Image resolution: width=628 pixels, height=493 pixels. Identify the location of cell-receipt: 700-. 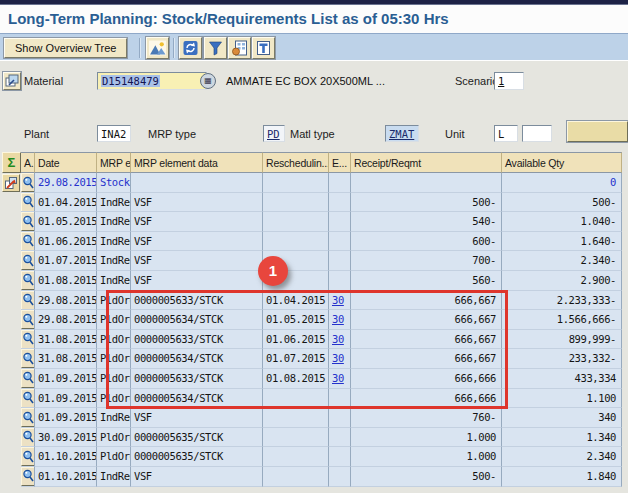
(426, 261).